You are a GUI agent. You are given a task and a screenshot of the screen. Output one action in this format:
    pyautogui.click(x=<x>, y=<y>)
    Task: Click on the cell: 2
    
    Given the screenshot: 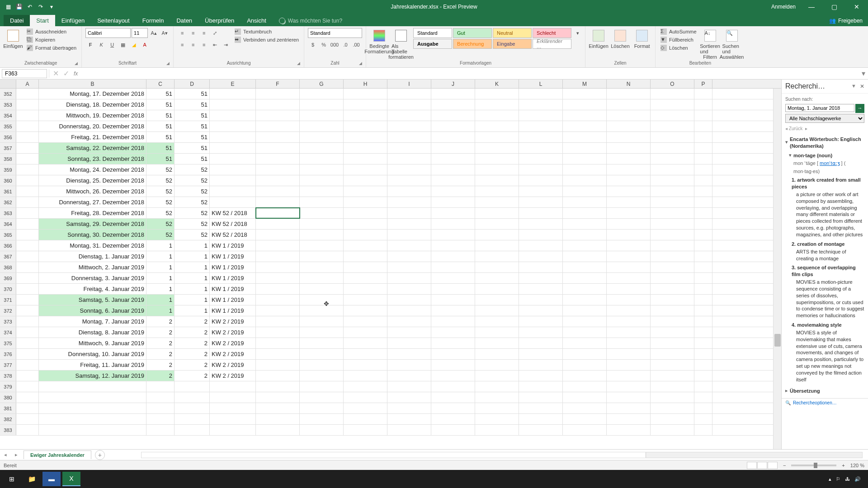 What is the action you would take?
    pyautogui.click(x=160, y=322)
    